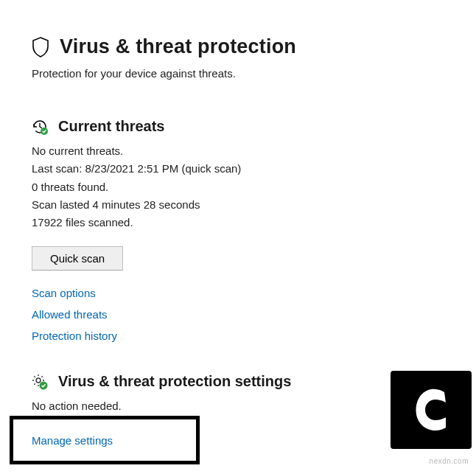 This screenshot has height=474, width=476. What do you see at coordinates (74, 336) in the screenshot?
I see `protection-history-link: Protection history` at bounding box center [74, 336].